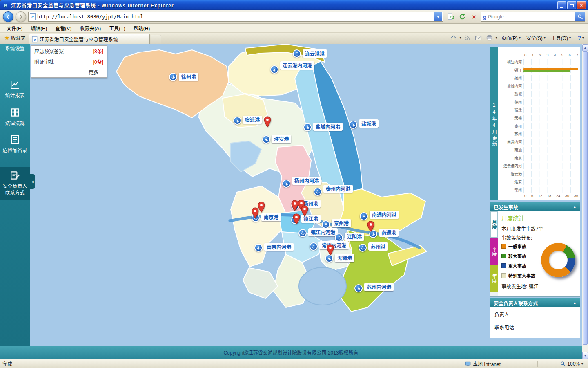 The image size is (588, 368). Describe the element at coordinates (21, 17) in the screenshot. I see `forward-button` at that location.